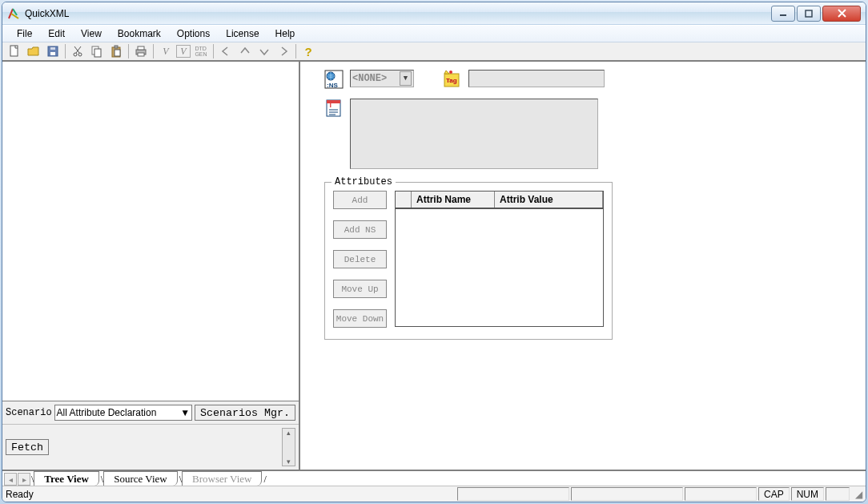 The width and height of the screenshot is (868, 504). I want to click on app-title: QuickXML, so click(398, 14).